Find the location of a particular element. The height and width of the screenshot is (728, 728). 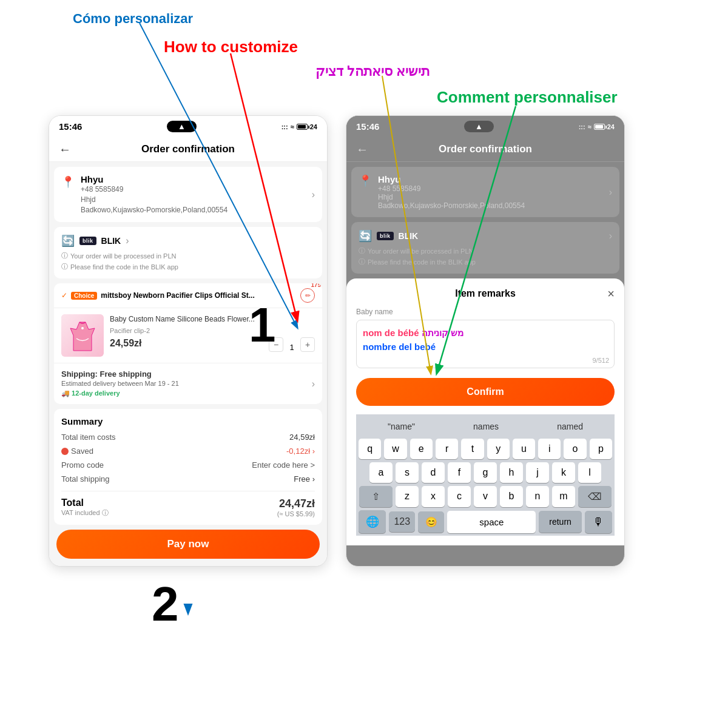

status-bar-right: 15:46 ▲ ::: ≈ 24 is located at coordinates (485, 126).